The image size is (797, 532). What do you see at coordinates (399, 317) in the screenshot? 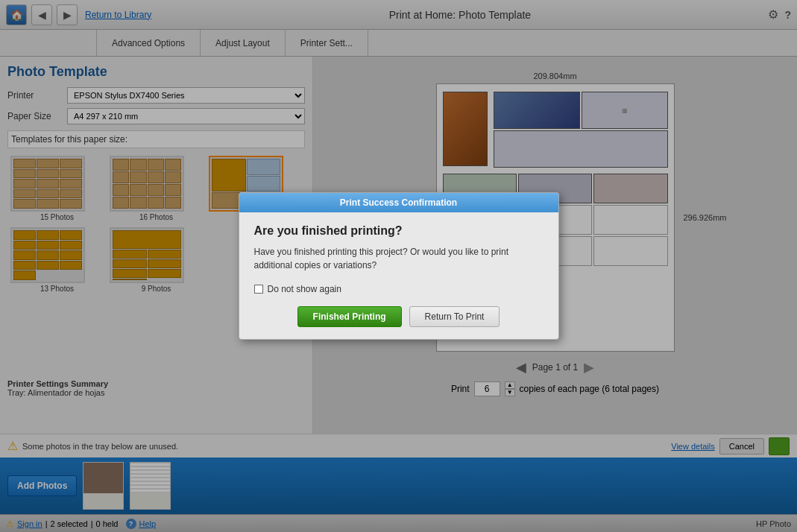
I see `modal-buttons: Finished Printing Return To Print` at bounding box center [399, 317].